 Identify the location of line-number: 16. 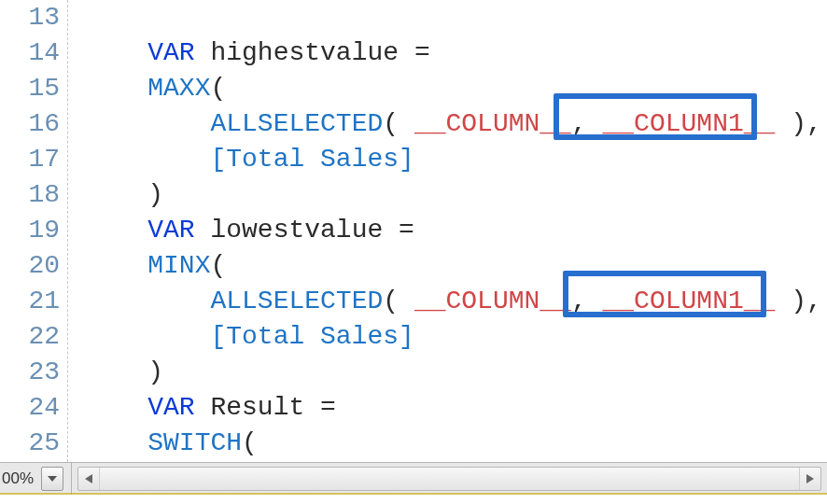
(30, 124).